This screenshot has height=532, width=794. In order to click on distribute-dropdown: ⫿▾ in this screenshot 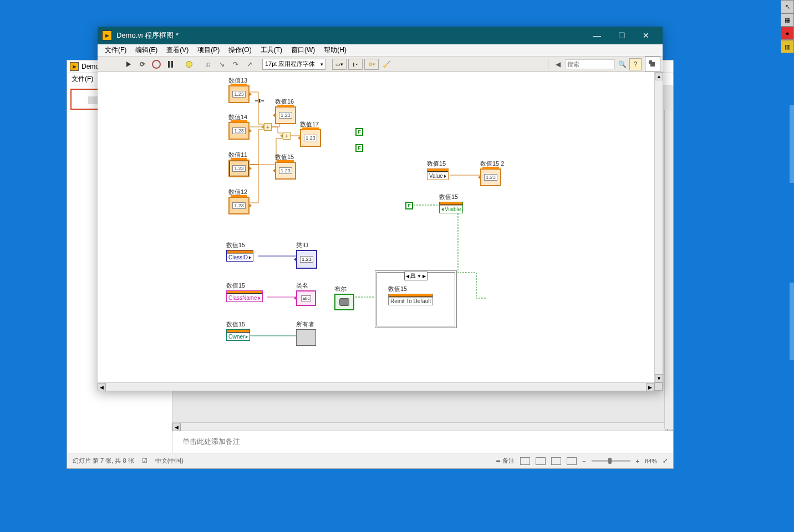, I will do `click(355, 64)`.